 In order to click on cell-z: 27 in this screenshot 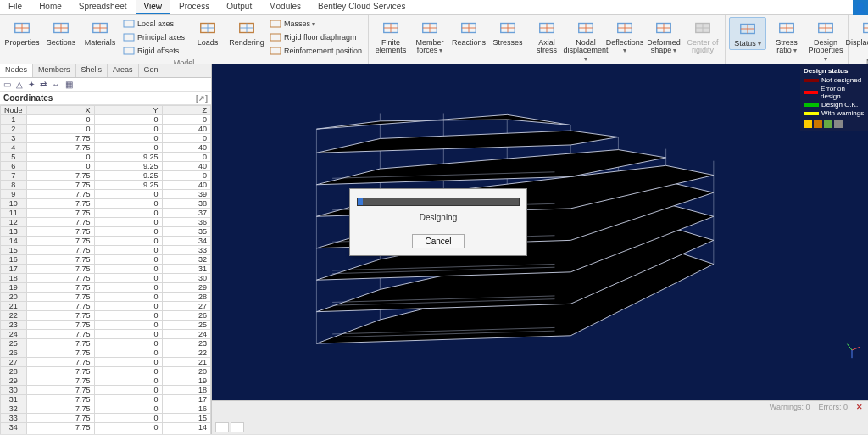, I will do `click(186, 307)`.